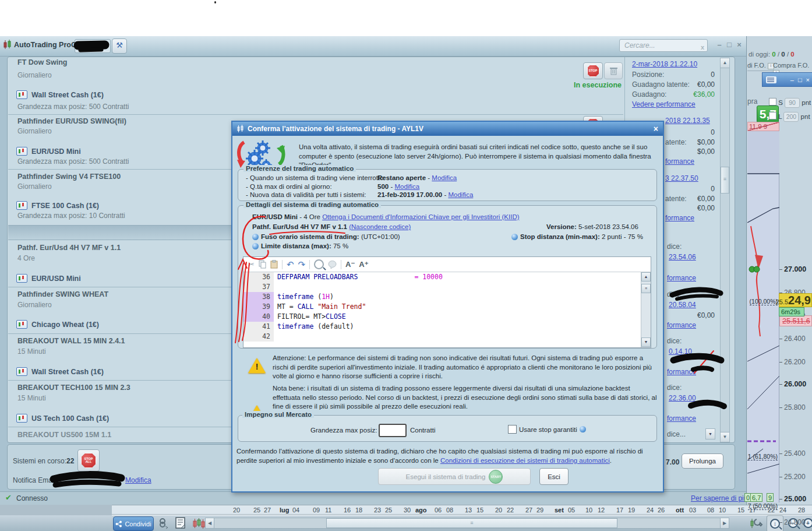 The image size is (812, 531). Describe the element at coordinates (646, 289) in the screenshot. I see `code-scroll-grip: ≡` at that location.